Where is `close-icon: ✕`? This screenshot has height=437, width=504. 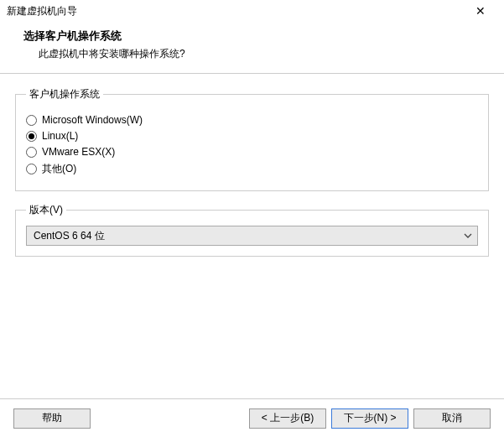 close-icon: ✕ is located at coordinates (481, 11).